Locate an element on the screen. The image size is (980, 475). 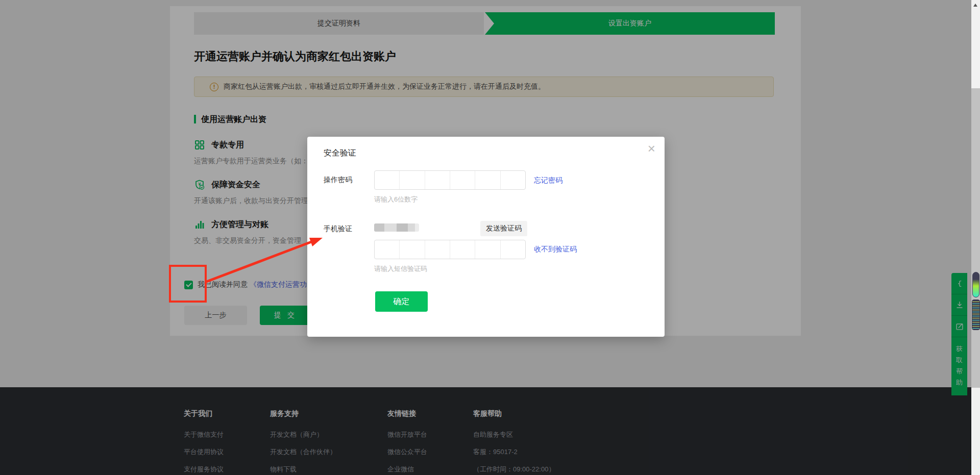
browser-scrollbar is located at coordinates (976, 238).